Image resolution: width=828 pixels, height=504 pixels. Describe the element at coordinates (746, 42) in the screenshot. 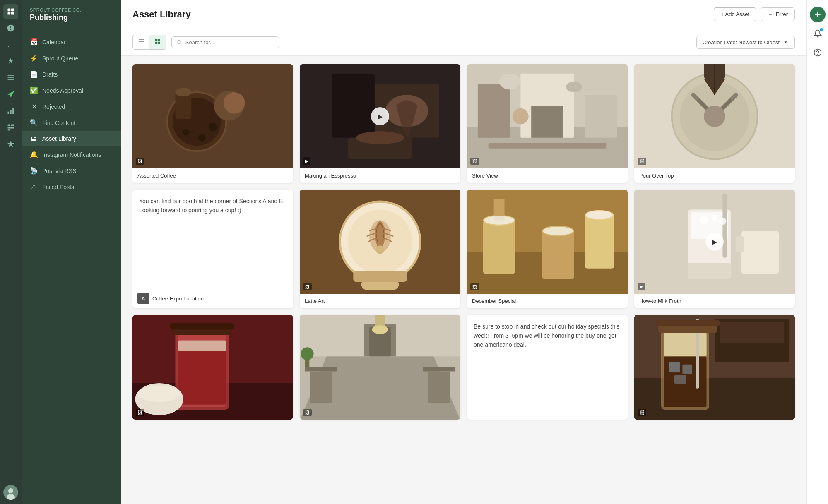

I see `sort-dropdown: Creation Date: Newest to Oldest` at that location.